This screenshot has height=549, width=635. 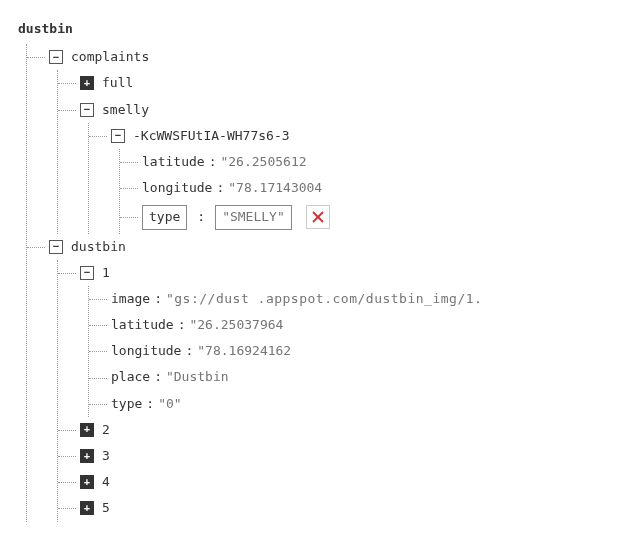 I want to click on expand-toggle-2: +, so click(x=87, y=430).